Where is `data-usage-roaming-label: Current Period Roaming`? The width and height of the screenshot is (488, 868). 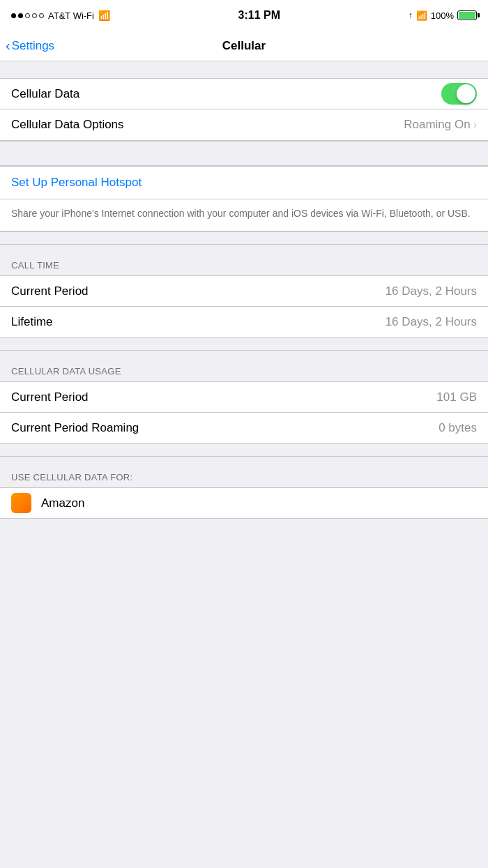
data-usage-roaming-label: Current Period Roaming is located at coordinates (75, 428).